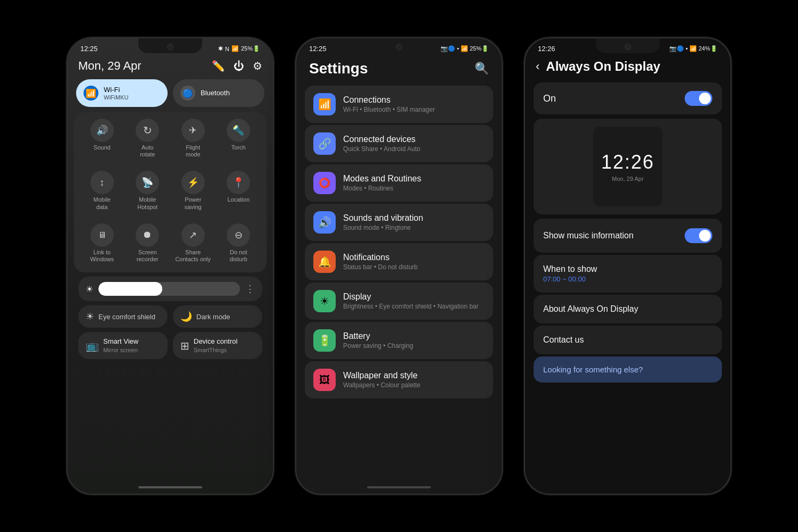 This screenshot has height=532, width=798. Describe the element at coordinates (250, 289) in the screenshot. I see `brightness-menu-icon: ⋮` at that location.